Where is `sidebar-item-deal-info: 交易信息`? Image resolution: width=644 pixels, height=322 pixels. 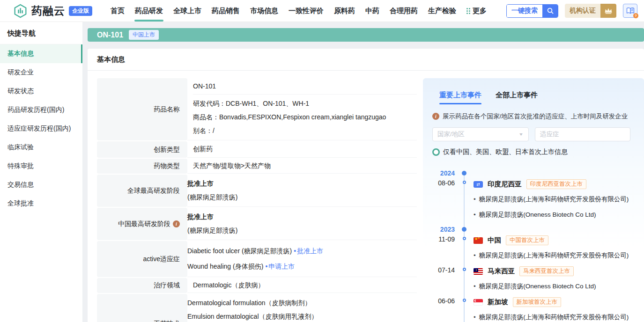
sidebar-item-deal-info: 交易信息 is located at coordinates (41, 185).